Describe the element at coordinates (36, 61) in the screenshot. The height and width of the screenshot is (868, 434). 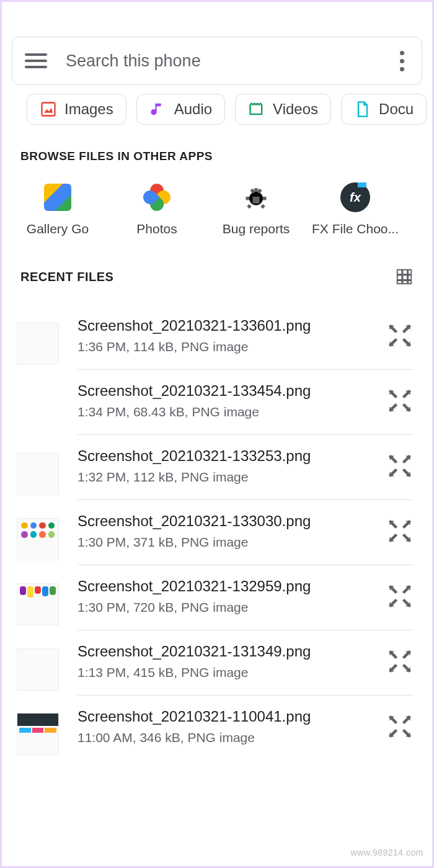
I see `menu-icon` at that location.